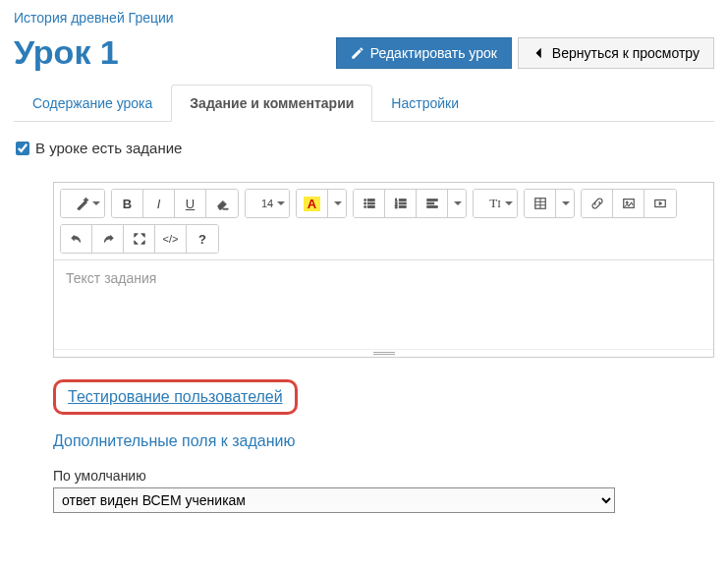  I want to click on tabs: Содержание урока Задание и комментарии Н…, so click(364, 102).